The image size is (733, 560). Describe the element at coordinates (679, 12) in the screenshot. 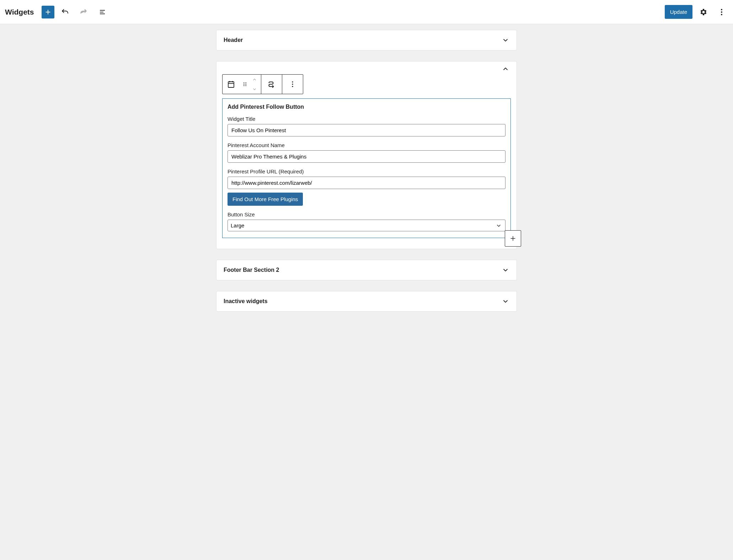

I see `update-button: Update` at that location.